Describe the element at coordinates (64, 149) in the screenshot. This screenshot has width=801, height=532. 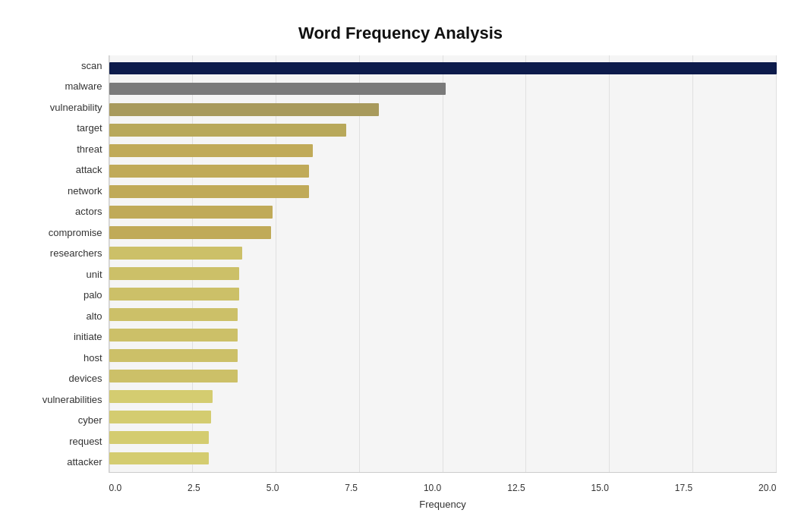
I see `y-label: threat` at that location.